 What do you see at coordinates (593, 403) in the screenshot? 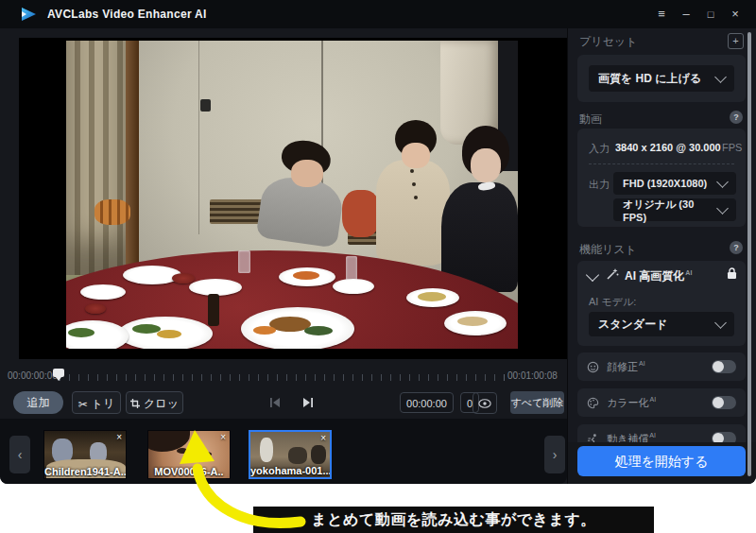
I see `palette-icon` at bounding box center [593, 403].